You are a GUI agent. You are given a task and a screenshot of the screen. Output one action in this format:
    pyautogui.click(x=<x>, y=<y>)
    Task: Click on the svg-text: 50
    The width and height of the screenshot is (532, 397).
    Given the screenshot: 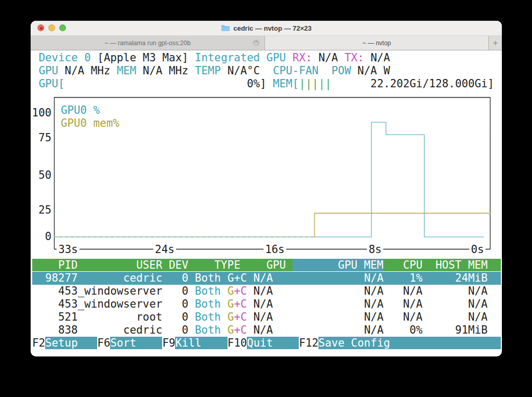 What is the action you would take?
    pyautogui.click(x=45, y=175)
    